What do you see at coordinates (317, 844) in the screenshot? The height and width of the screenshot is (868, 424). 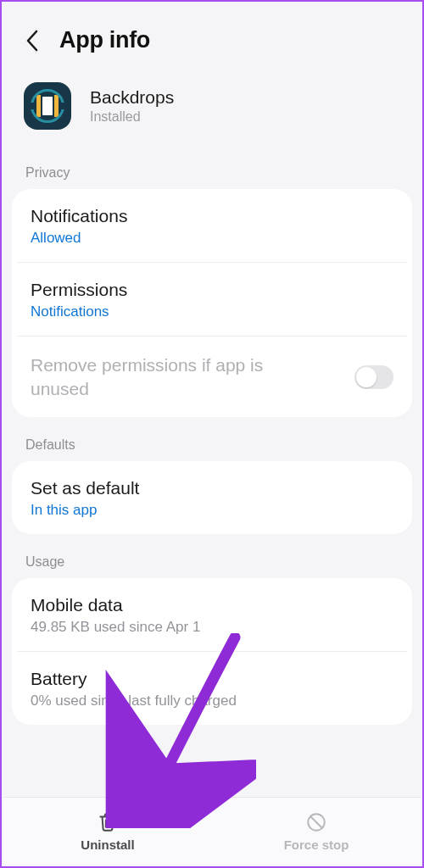 I see `force-stop-label: Force stop` at bounding box center [317, 844].